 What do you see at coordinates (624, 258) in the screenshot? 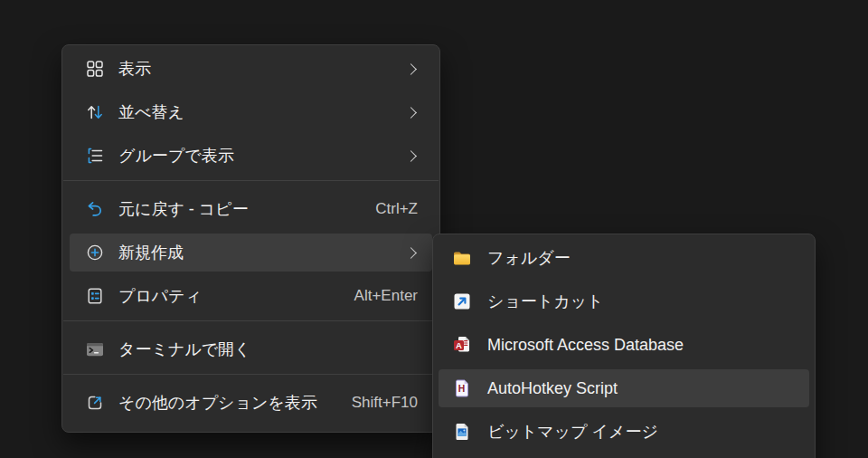
I see `submenu-item-folder: フォルダー` at bounding box center [624, 258].